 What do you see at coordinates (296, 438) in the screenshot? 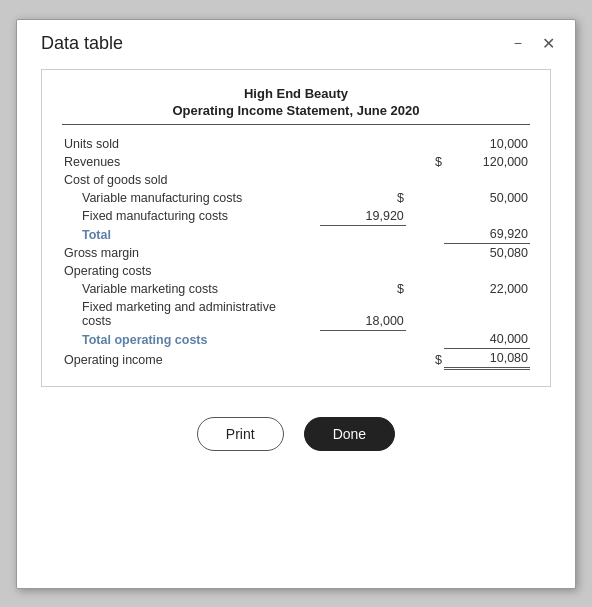
I see `footer-buttons: Print Done` at bounding box center [296, 438].